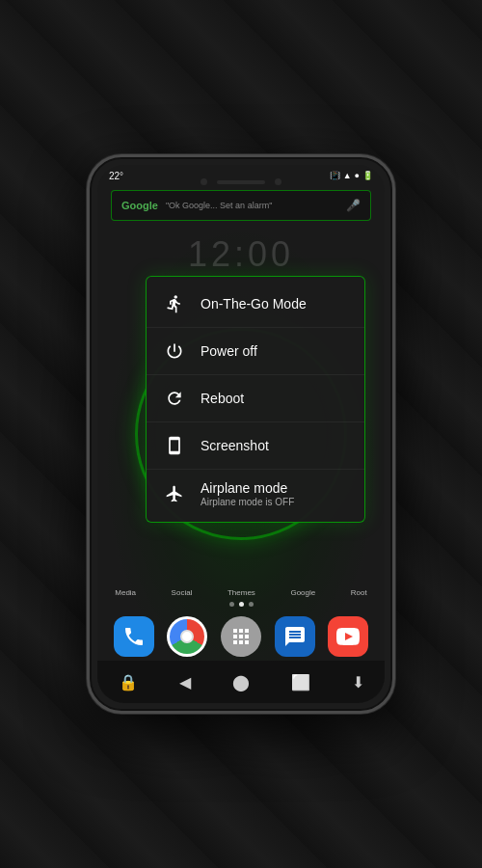 The height and width of the screenshot is (868, 482). I want to click on airplane-icon, so click(174, 494).